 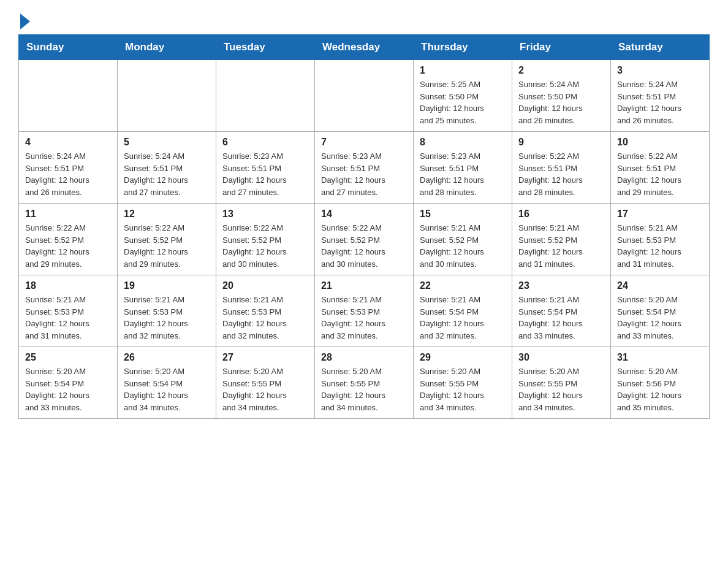 I want to click on calendar-cell: 8Sunrise: 5:23 AM Sunset: 5:51 PM Daylig…, so click(x=463, y=168).